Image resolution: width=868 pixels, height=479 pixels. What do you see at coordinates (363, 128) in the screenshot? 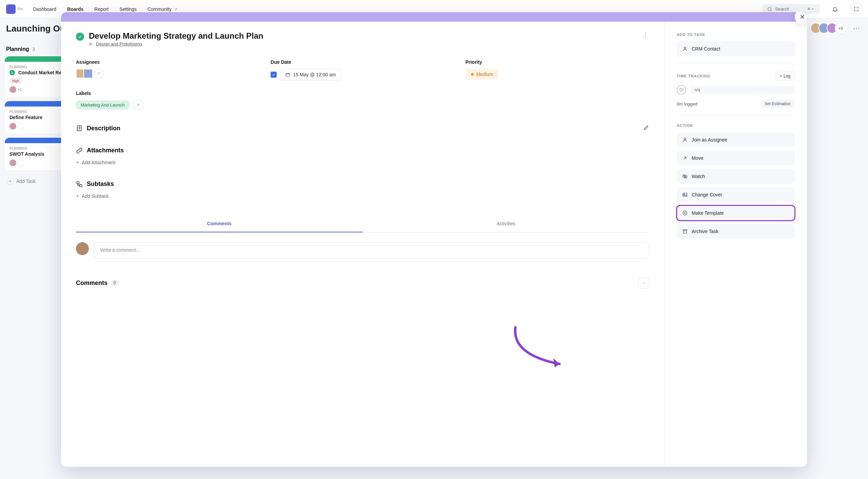
I see `description-section: Description` at bounding box center [363, 128].